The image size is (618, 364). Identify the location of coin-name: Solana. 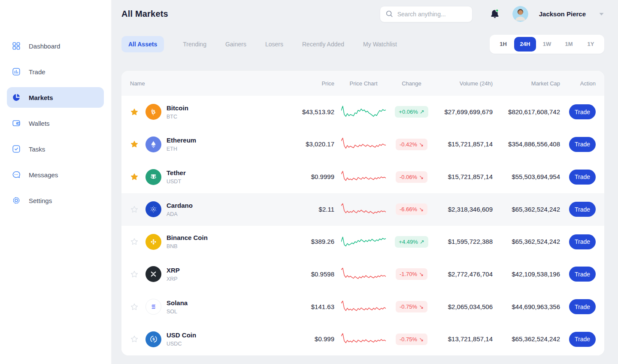
(177, 303).